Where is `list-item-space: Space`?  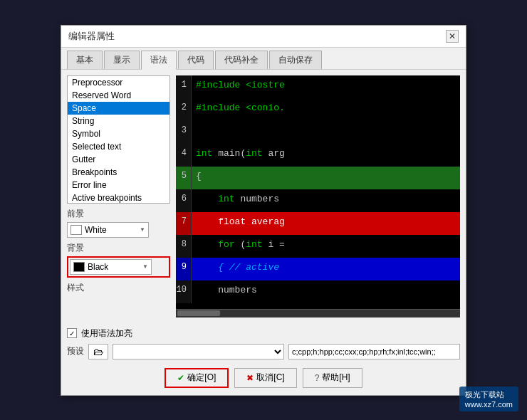
list-item-space: Space is located at coordinates (118, 108).